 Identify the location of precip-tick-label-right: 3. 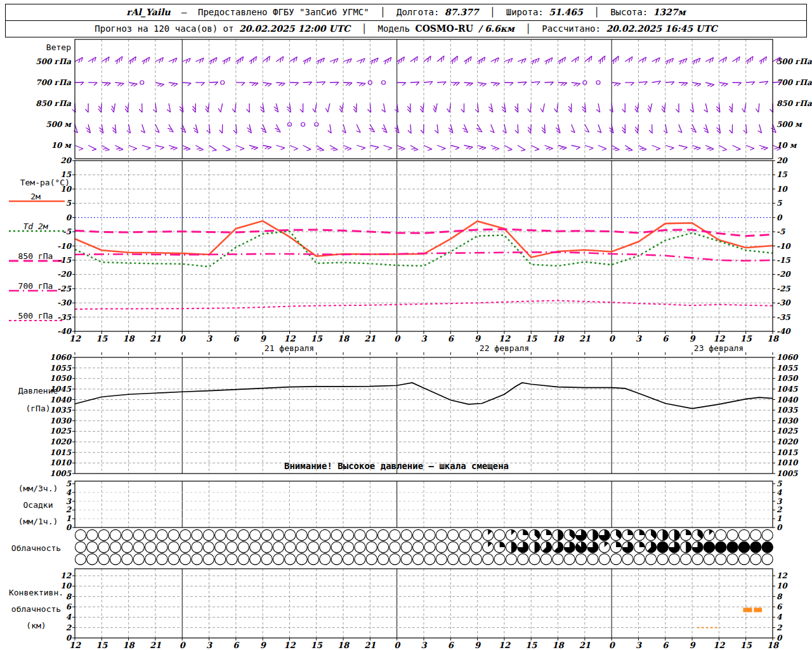
(780, 501).